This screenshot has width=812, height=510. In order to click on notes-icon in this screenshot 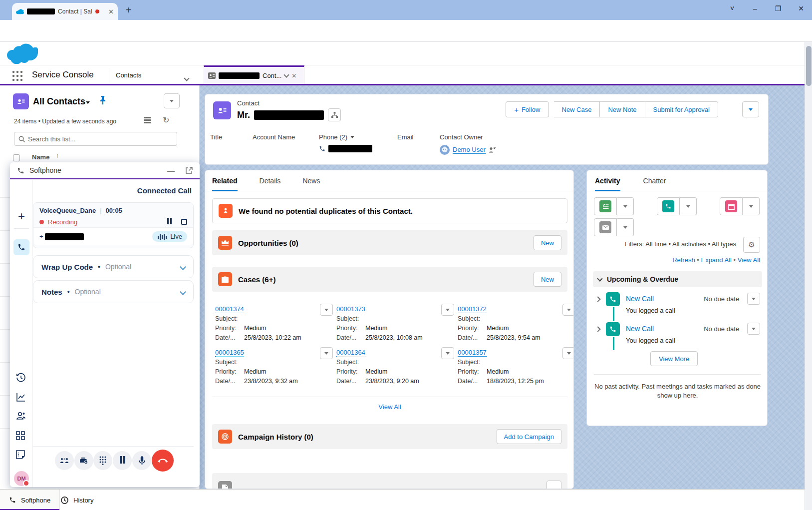, I will do `click(20, 455)`.